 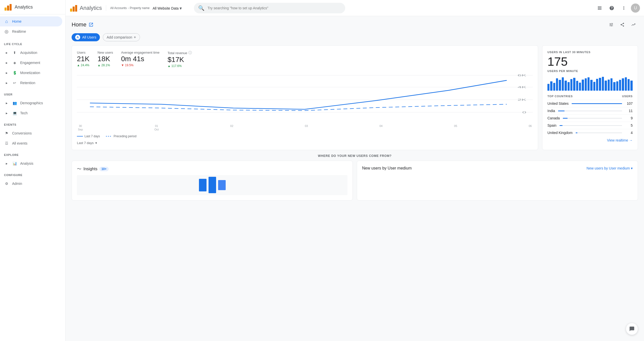 What do you see at coordinates (31, 143) in the screenshot?
I see `sidebar-item-all-events: ☲ All events` at bounding box center [31, 143].